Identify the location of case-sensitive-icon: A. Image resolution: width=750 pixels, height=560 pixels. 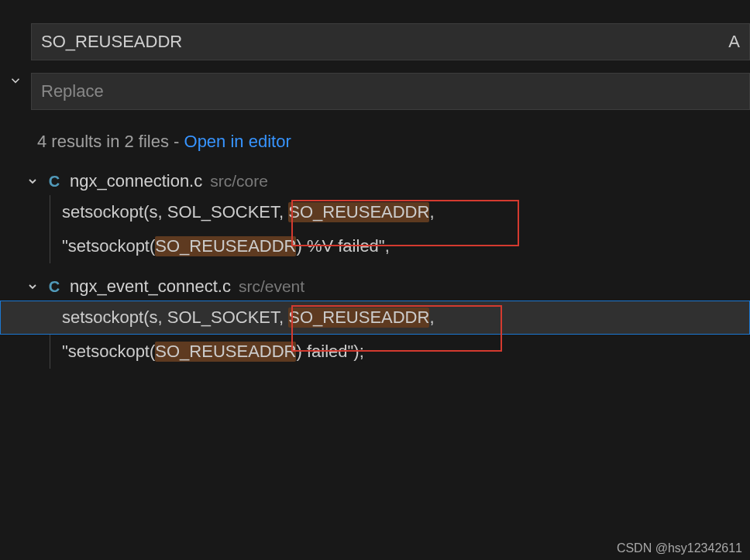
(731, 42).